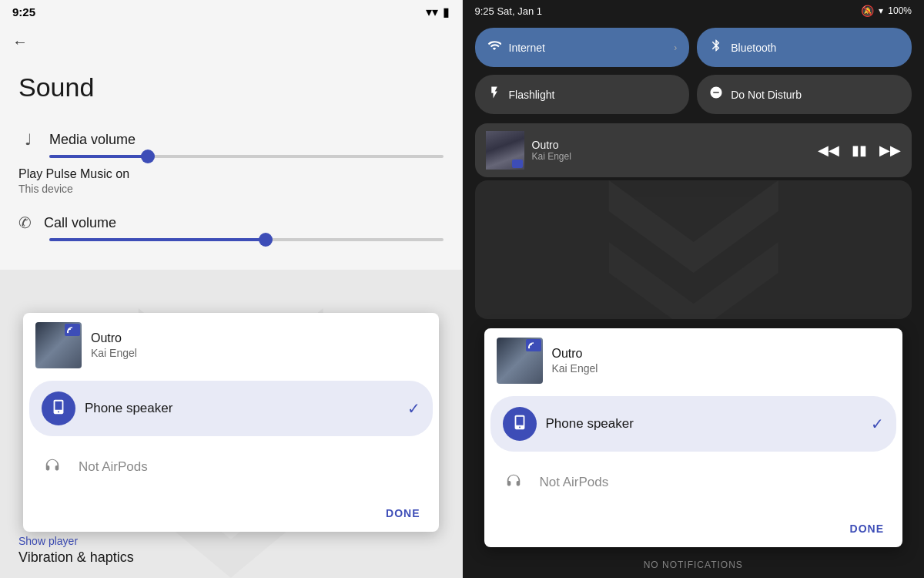 This screenshot has width=924, height=578. Describe the element at coordinates (766, 95) in the screenshot. I see `dnd-label: Do Not Disturb` at that location.